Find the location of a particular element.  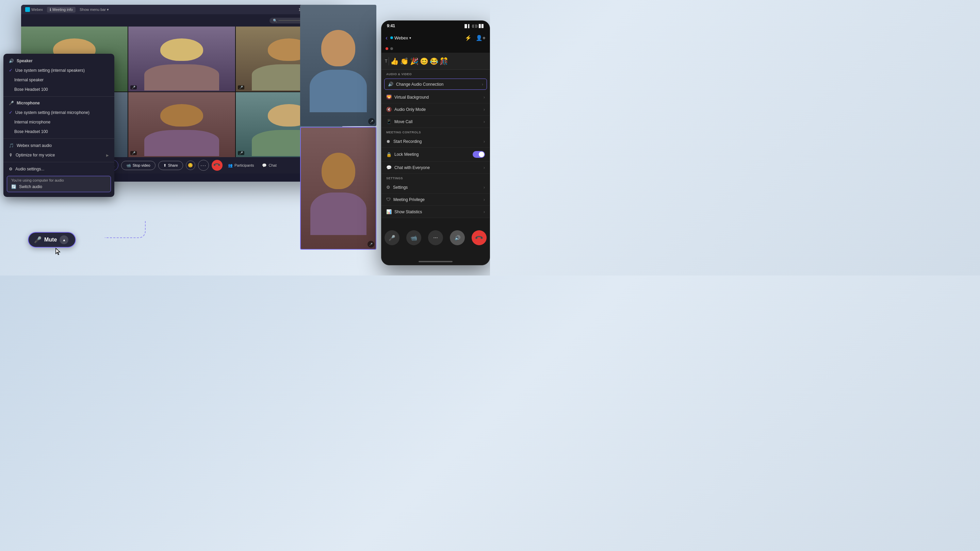

audio-only-item: 🔇 Audio Only Mode › is located at coordinates (436, 110).